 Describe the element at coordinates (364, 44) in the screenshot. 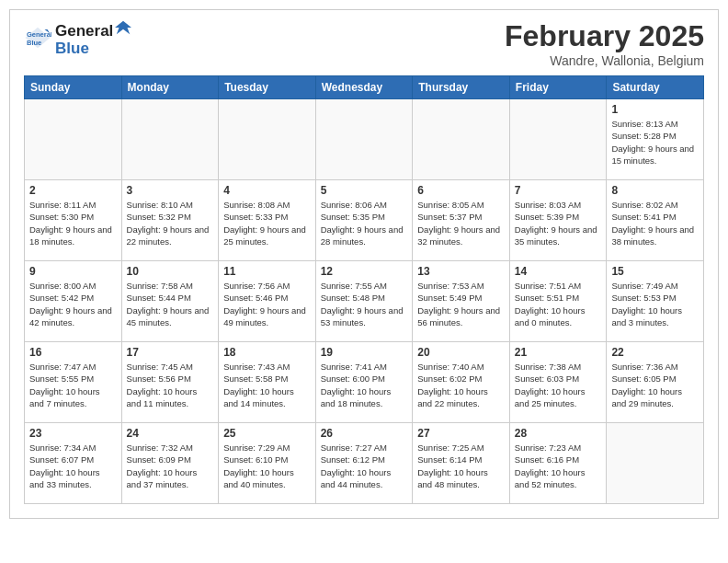

I see `page-header: General Blue General Blue February 2025 …` at that location.